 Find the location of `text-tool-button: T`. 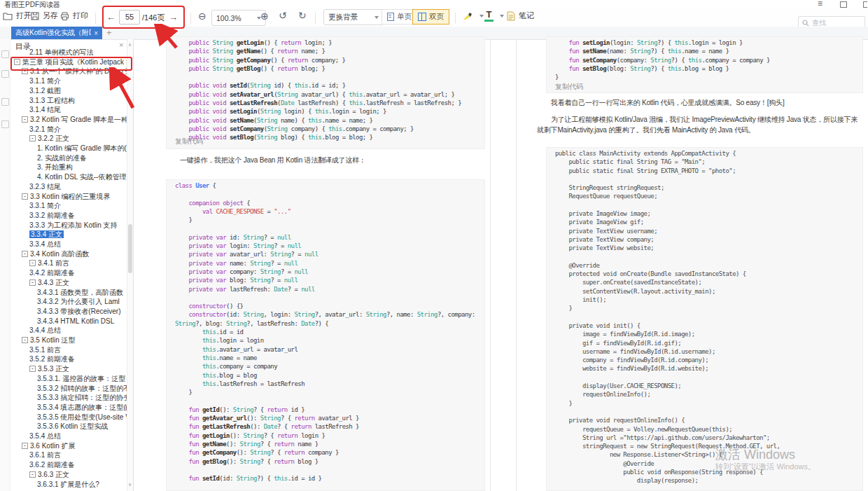

text-tool-button: T is located at coordinates (494, 16).